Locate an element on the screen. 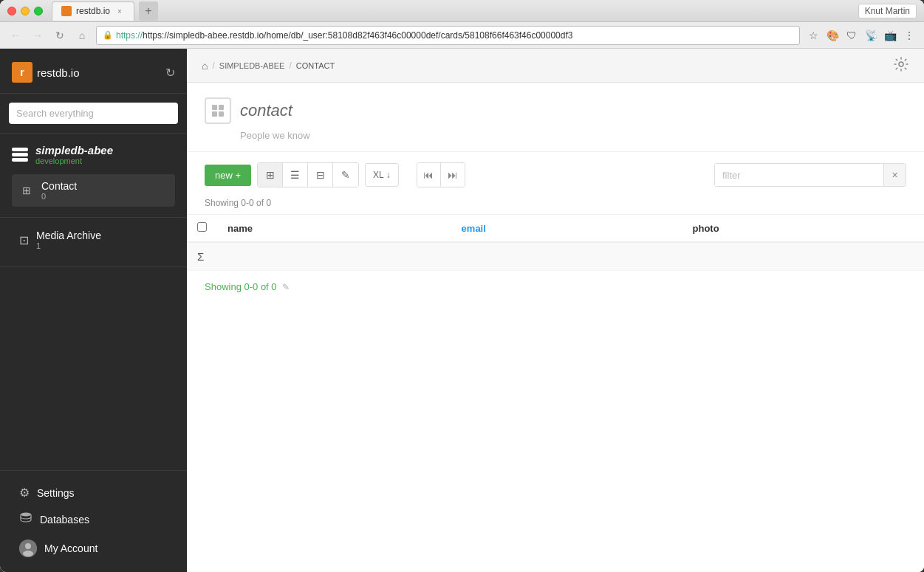 The image size is (924, 572). maximize-button is located at coordinates (38, 11).